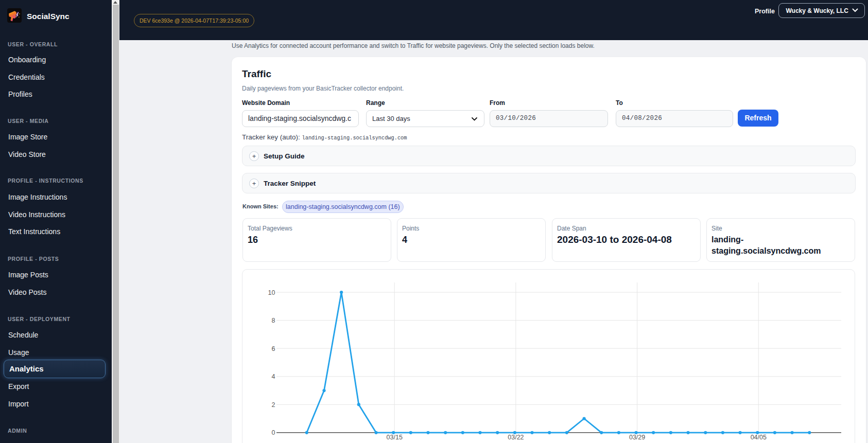 The image size is (868, 443). What do you see at coordinates (274, 321) in the screenshot?
I see `svg-text: 8` at bounding box center [274, 321].